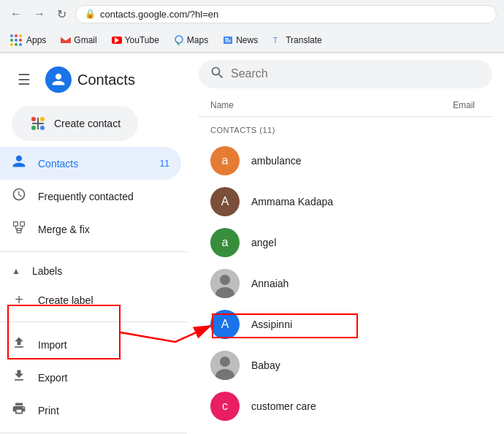  I want to click on bookmark-news: News, so click(240, 40).